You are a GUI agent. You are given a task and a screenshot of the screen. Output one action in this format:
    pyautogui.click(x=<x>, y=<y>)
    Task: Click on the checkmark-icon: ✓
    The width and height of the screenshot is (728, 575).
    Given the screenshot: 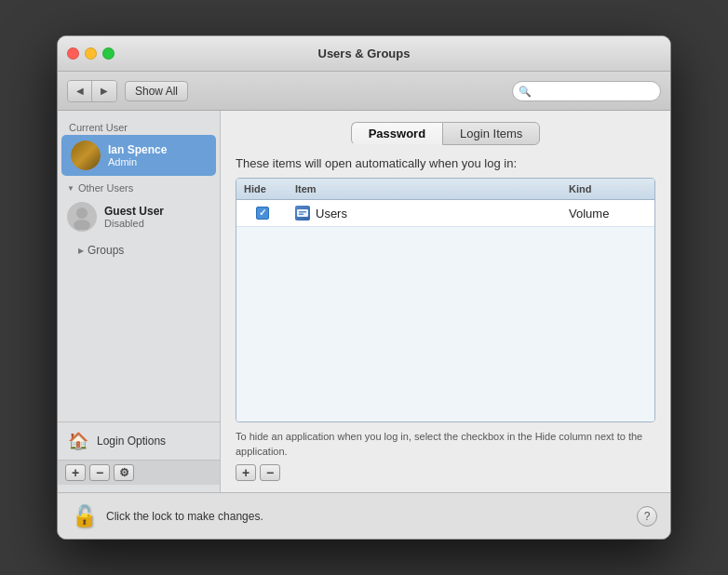 What is the action you would take?
    pyautogui.click(x=263, y=213)
    